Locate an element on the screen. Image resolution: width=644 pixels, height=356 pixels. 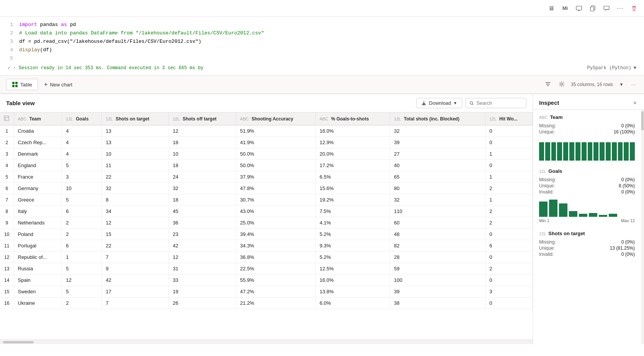
engine-dropdown-icon: ▼ is located at coordinates (635, 68).